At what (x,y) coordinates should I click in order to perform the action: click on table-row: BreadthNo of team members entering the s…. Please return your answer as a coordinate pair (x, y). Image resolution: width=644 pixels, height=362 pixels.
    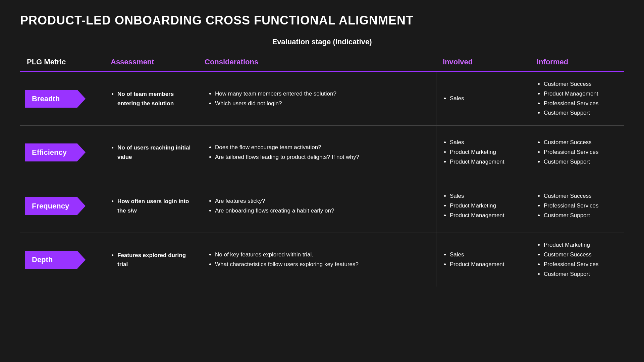
    Looking at the image, I should click on (322, 99).